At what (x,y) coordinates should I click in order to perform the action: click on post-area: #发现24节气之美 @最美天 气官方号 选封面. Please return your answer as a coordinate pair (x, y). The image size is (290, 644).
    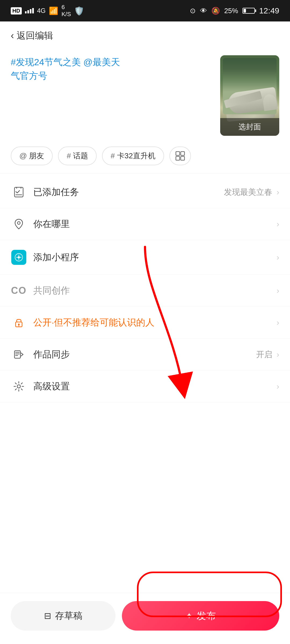
    Looking at the image, I should click on (145, 96).